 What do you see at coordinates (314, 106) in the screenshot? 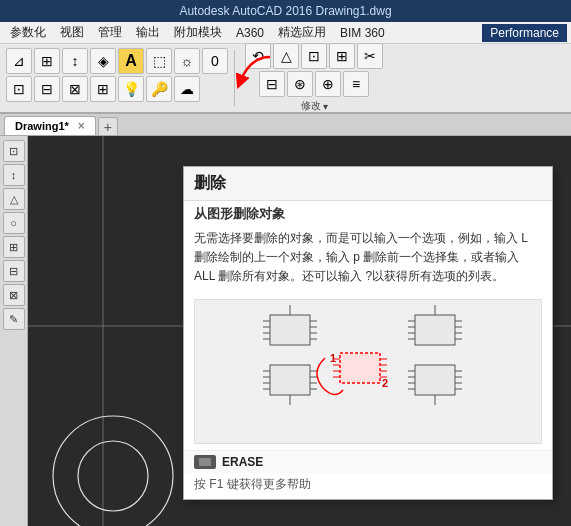
I see `ribbon-modify-label: 修改 ▾` at bounding box center [314, 106].